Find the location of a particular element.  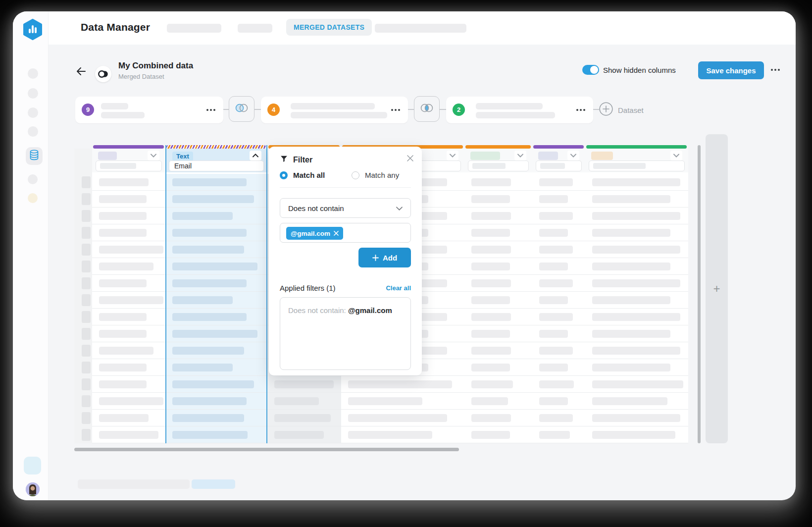

applied-filter-item: Does not contain: @gmail.com is located at coordinates (346, 310).